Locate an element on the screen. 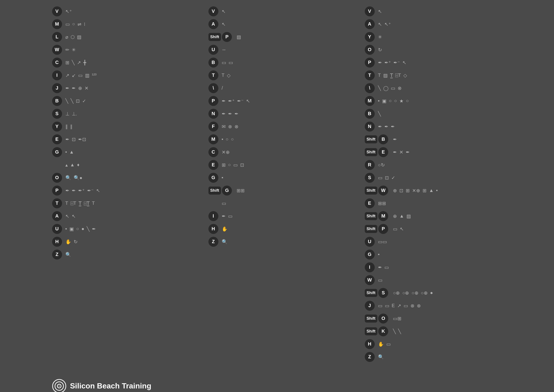 Image resolution: width=554 pixels, height=392 pixels. icon-slice-sel: ╲ is located at coordinates (400, 331).